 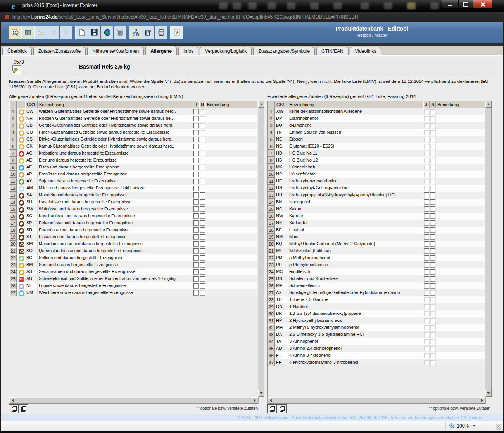 What do you see at coordinates (271, 342) in the screenshot?
I see `row-number: 34` at bounding box center [271, 342].